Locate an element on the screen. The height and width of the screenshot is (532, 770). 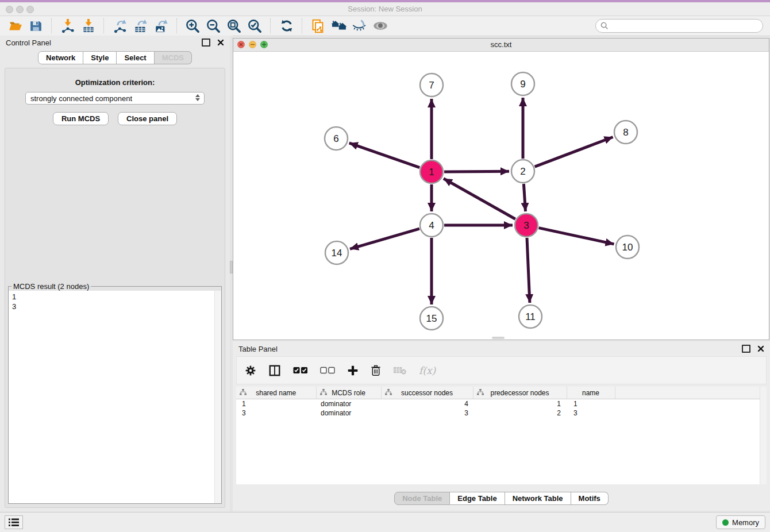
table-scrollbar is located at coordinates (763, 435).